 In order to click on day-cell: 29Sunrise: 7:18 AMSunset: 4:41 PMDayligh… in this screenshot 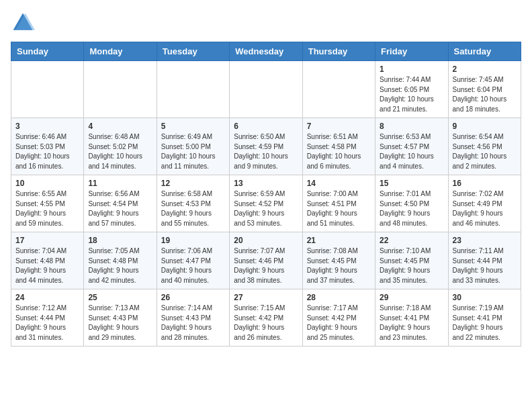, I will do `click(412, 318)`.